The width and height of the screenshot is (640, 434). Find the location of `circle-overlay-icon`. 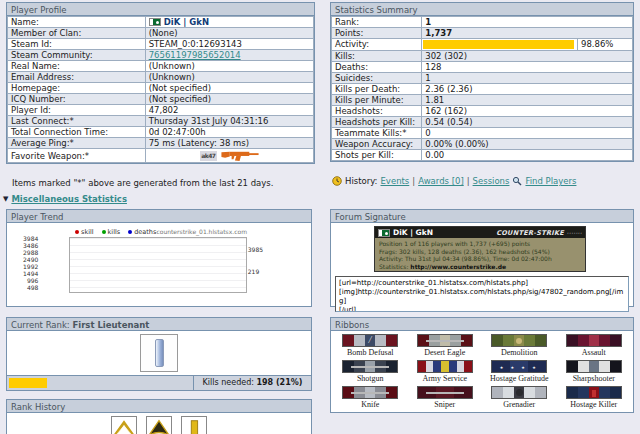

circle-overlay-icon is located at coordinates (520, 392).